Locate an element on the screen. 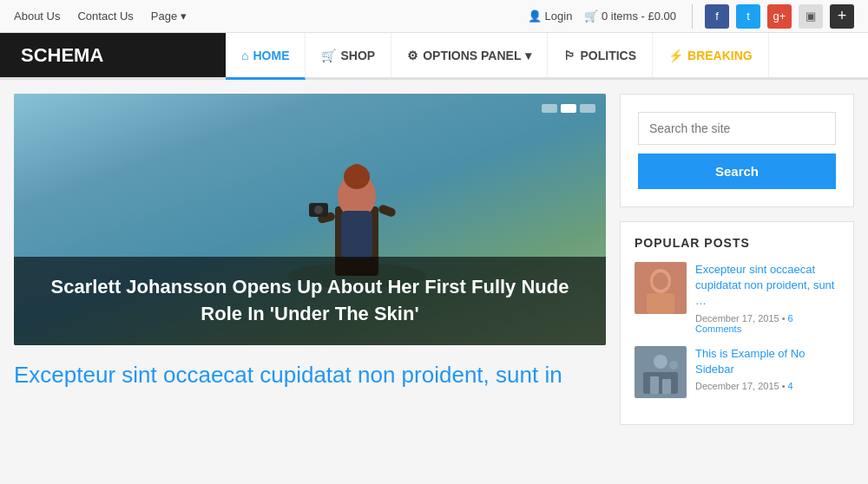 This screenshot has height=484, width=868. popular-post-title-2: This is Example of No Sidebar is located at coordinates (767, 362).